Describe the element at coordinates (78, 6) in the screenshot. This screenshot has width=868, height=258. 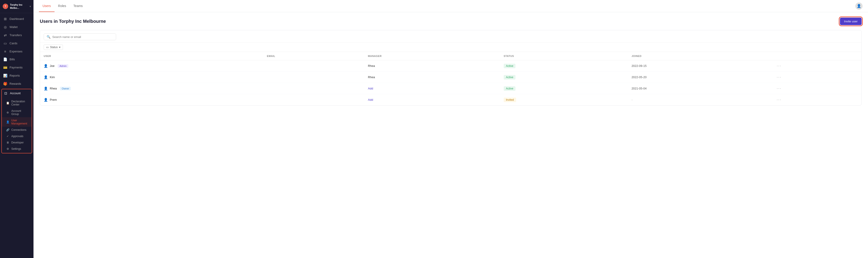
I see `tab-teams: Teams` at that location.